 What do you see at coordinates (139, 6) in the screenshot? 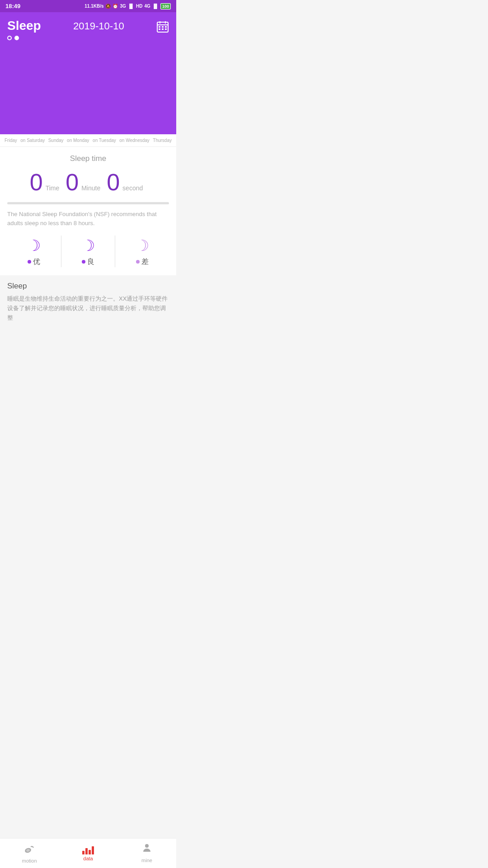
I see `hd-icon: HD` at bounding box center [139, 6].